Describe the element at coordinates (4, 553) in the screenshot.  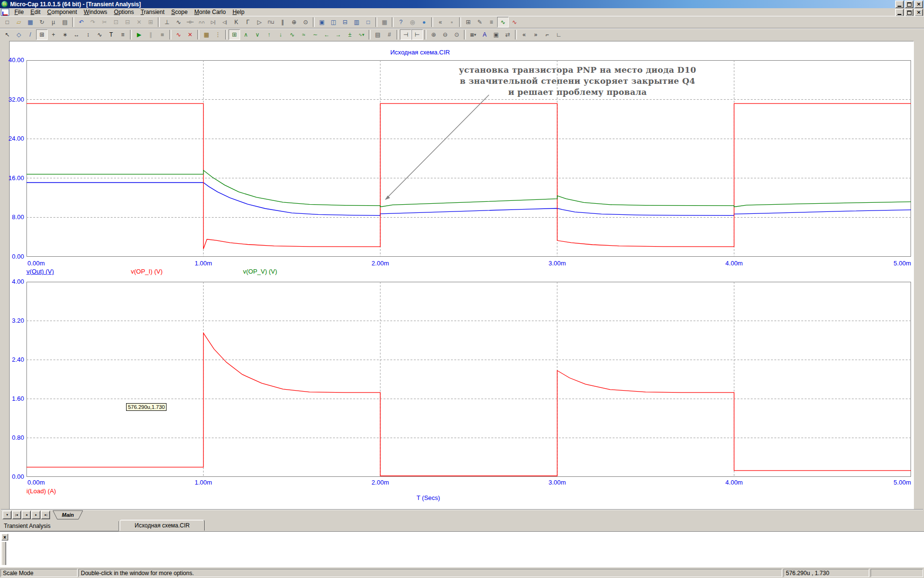
I see `output-panel-grip` at that location.